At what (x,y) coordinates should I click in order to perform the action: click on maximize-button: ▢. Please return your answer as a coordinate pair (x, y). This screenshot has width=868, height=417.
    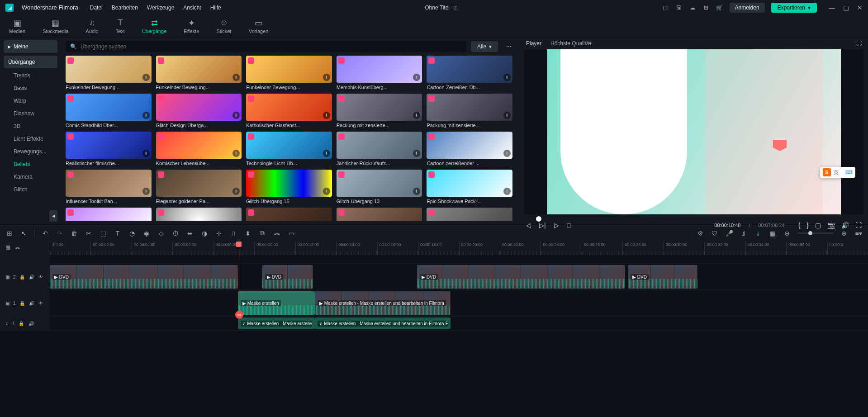
    Looking at the image, I should click on (846, 8).